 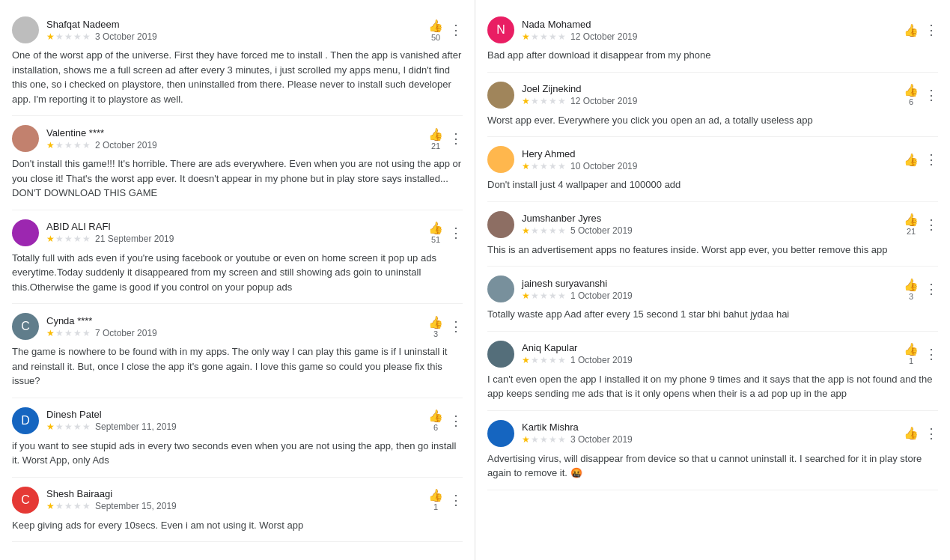 What do you see at coordinates (577, 219) in the screenshot?
I see `reviewer-name: Jumshanber Jyres` at bounding box center [577, 219].